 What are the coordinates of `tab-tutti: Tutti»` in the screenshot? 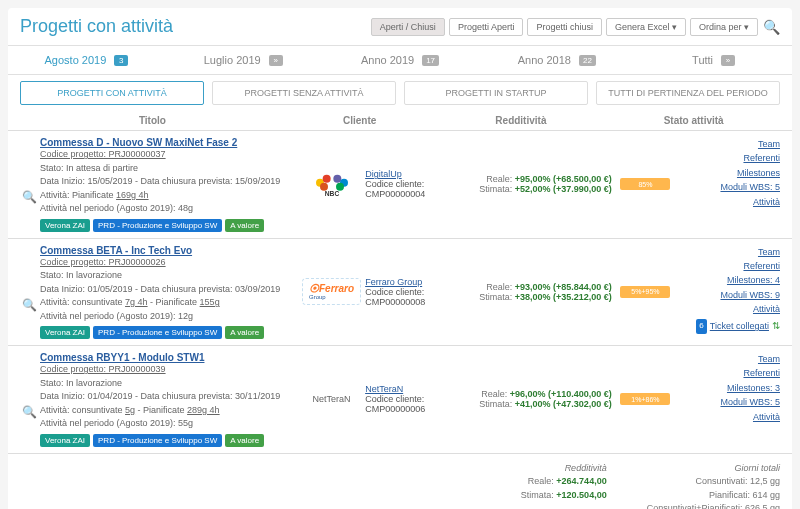 It's located at (714, 60).